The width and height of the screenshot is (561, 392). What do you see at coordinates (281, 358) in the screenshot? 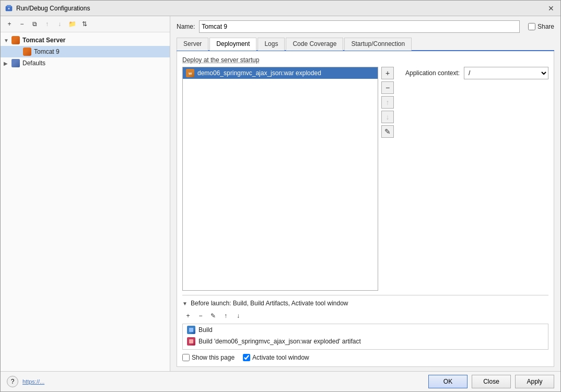
I see `activate-tool-label: Activate tool window` at bounding box center [281, 358].